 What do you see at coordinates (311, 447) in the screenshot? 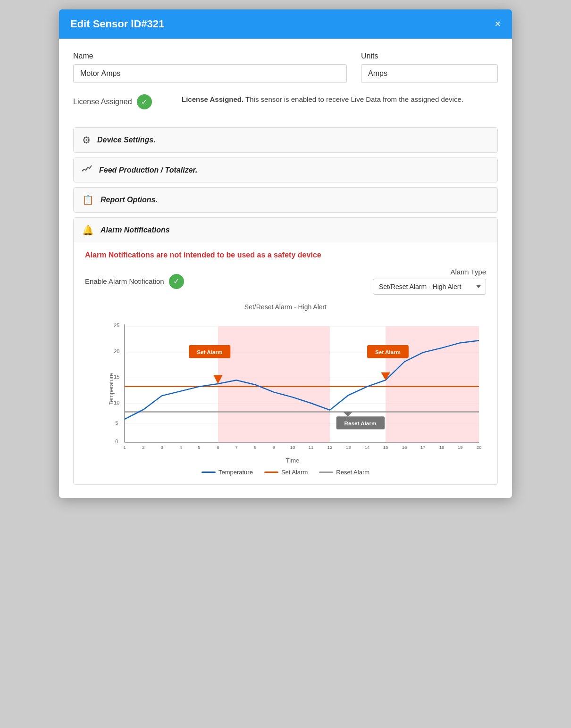
I see `svg-text: 11` at bounding box center [311, 447].